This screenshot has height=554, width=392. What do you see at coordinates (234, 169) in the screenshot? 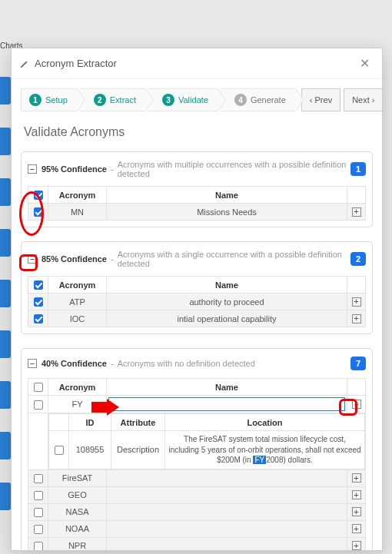
I see `confidence-desc: Acronyms with multiple occurrences with …` at bounding box center [234, 169].